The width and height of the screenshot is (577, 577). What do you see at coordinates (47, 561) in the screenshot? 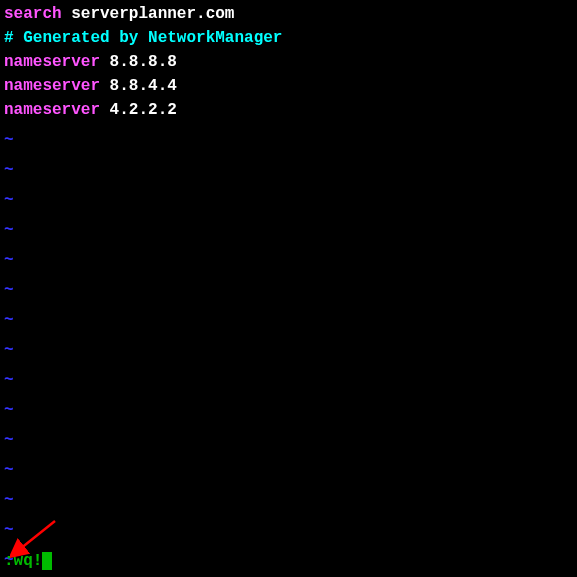
I see `cursor-icon` at bounding box center [47, 561].